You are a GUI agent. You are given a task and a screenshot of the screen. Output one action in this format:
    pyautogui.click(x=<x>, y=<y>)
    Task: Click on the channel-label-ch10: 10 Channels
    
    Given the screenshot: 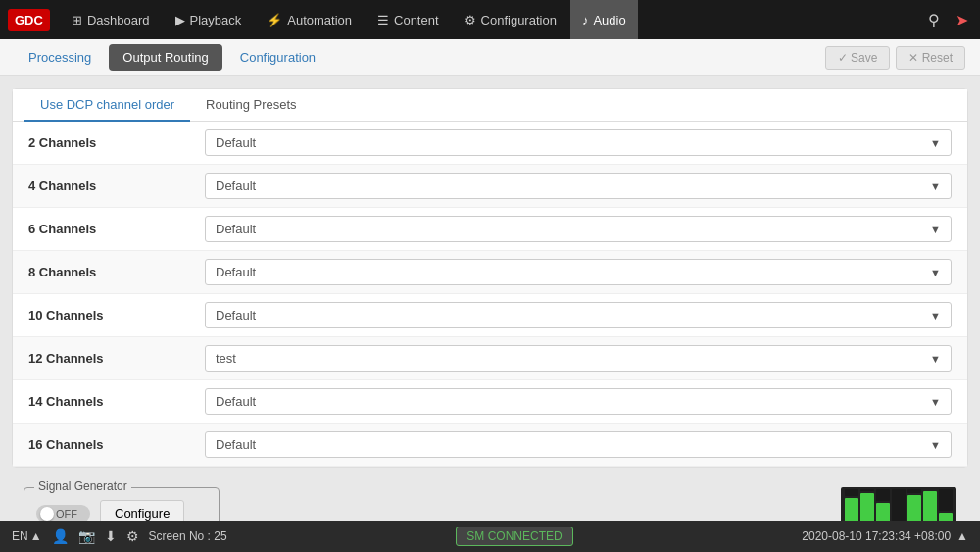 What is the action you would take?
    pyautogui.click(x=117, y=316)
    